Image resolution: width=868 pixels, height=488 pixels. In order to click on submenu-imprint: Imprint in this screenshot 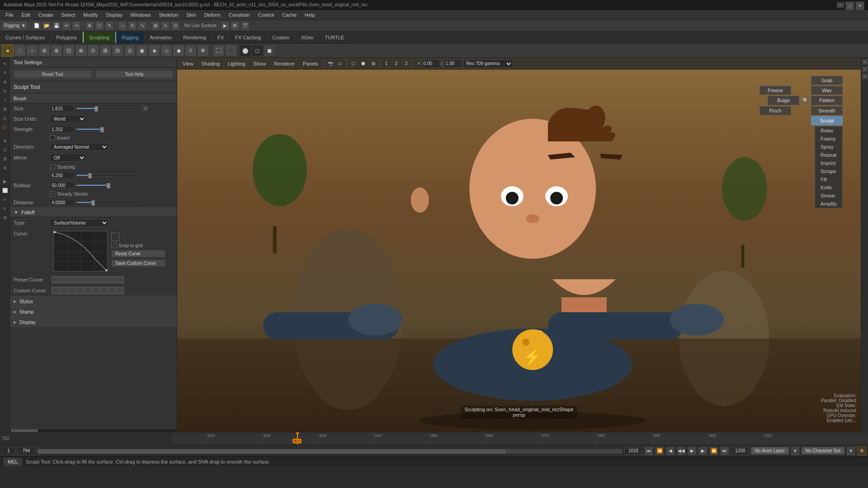, I will do `click(829, 163)`.